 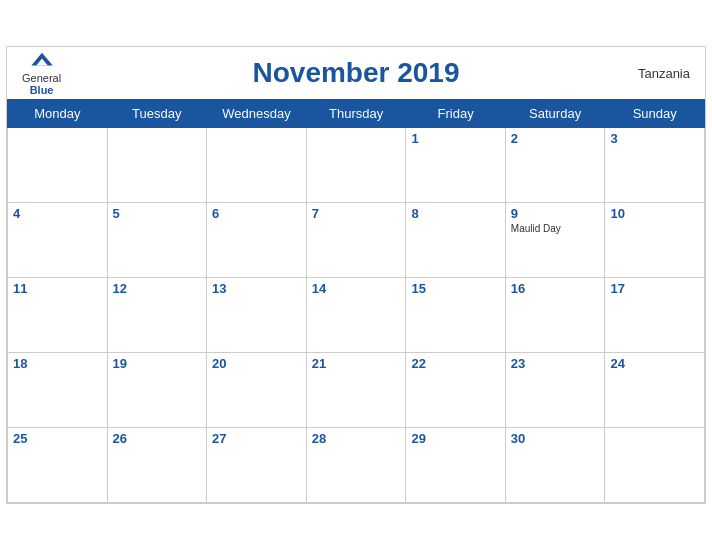 I want to click on header-monday: Monday, so click(x=58, y=114).